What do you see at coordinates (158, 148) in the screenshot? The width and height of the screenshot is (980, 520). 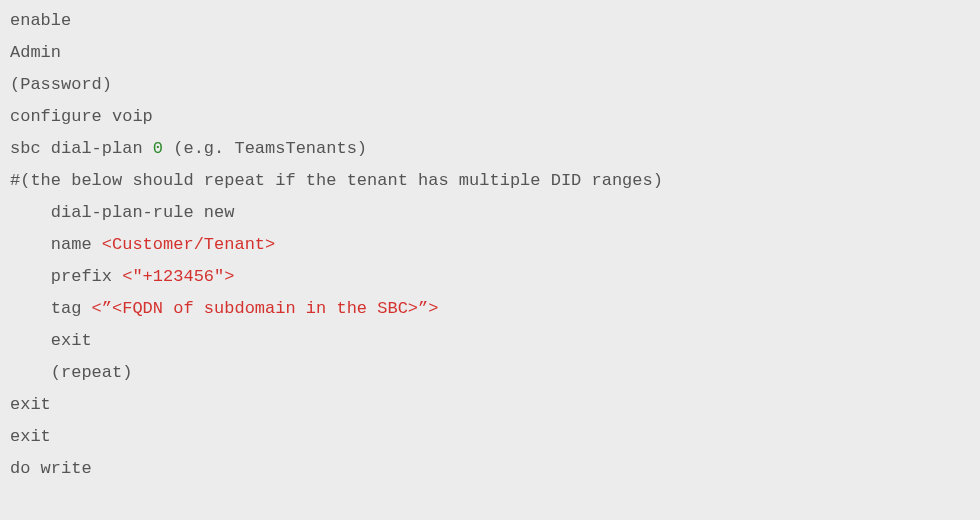 I see `number-zero: 0` at bounding box center [158, 148].